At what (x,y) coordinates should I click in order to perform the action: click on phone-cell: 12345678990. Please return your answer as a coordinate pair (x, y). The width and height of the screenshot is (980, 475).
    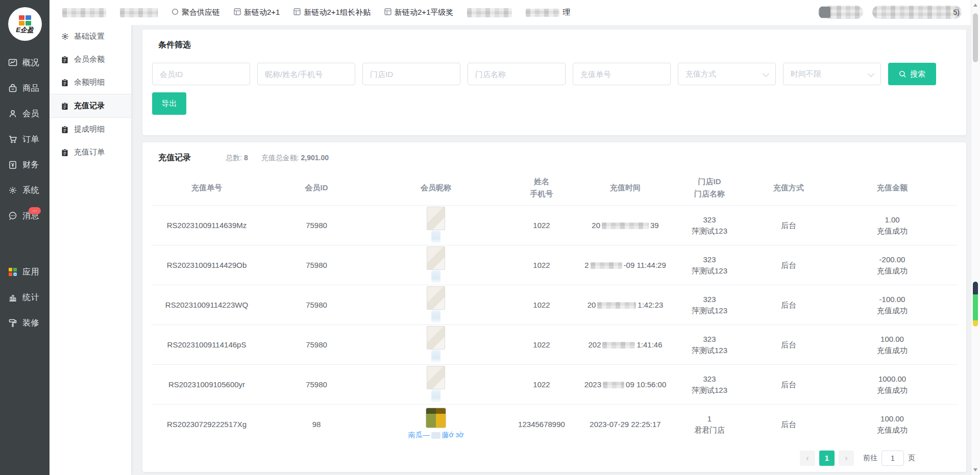
    Looking at the image, I should click on (542, 424).